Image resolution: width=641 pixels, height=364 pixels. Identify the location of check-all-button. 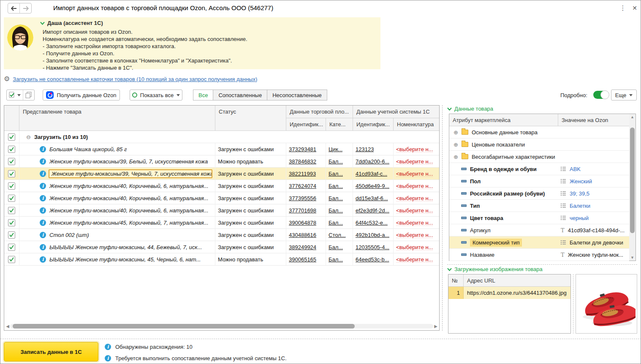
(15, 95).